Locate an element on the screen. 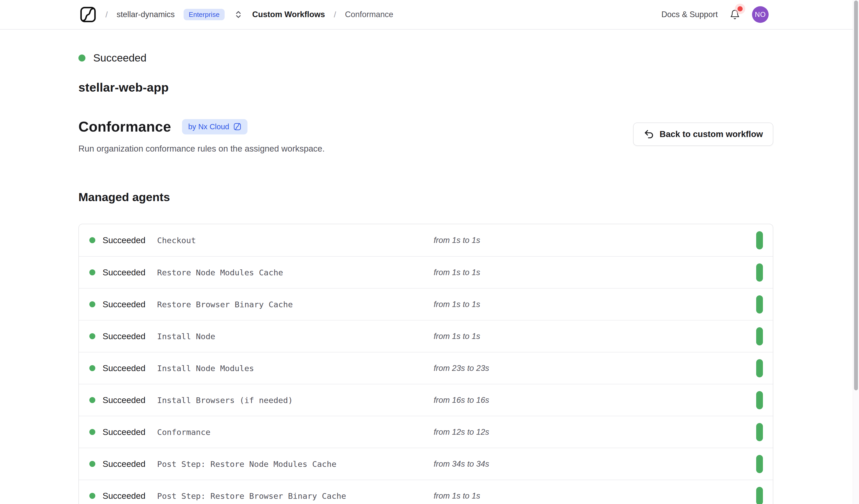 The width and height of the screenshot is (859, 504). step-duration: from 16s to 16s is located at coordinates (462, 400).